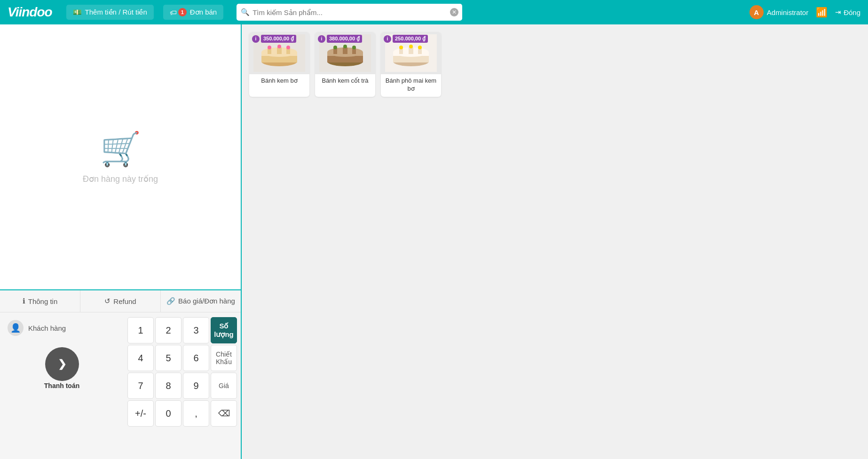 The height and width of the screenshot is (459, 868). What do you see at coordinates (62, 364) in the screenshot?
I see `arrow-right-icon: ❯` at bounding box center [62, 364].